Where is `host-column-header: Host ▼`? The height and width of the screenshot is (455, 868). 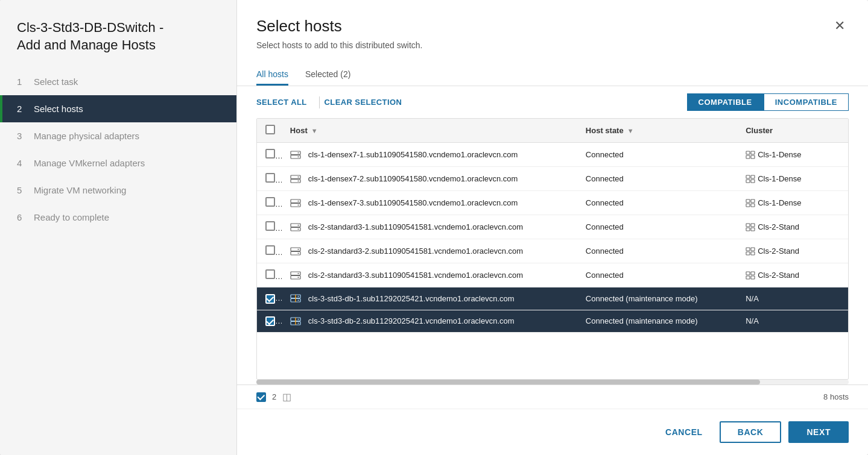 host-column-header: Host ▼ is located at coordinates (429, 131).